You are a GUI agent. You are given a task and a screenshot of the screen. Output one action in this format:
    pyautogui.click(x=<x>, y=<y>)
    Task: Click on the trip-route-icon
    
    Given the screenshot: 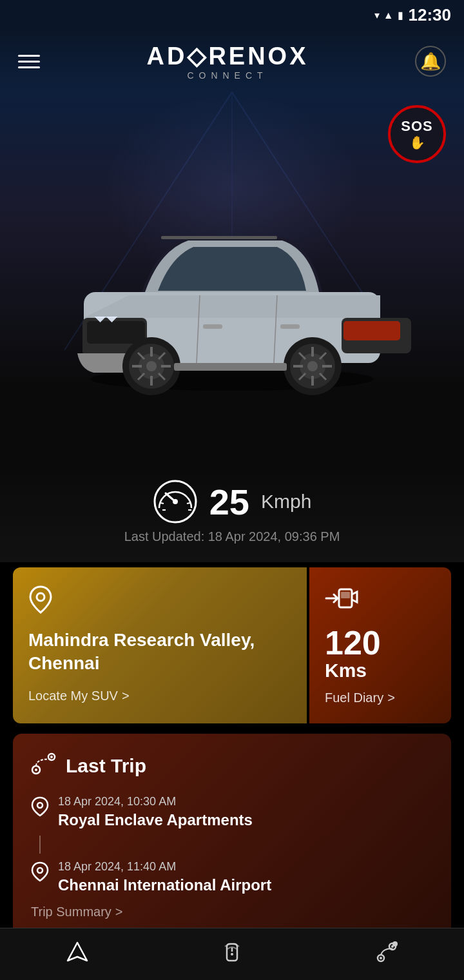 What is the action you would take?
    pyautogui.click(x=44, y=766)
    